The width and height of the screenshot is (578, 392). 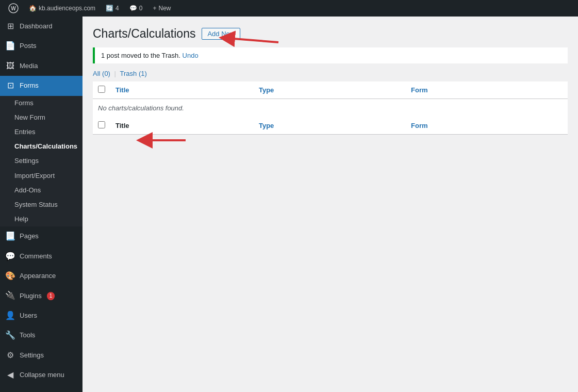 I want to click on sidebar-item-label: Settings, so click(x=32, y=355).